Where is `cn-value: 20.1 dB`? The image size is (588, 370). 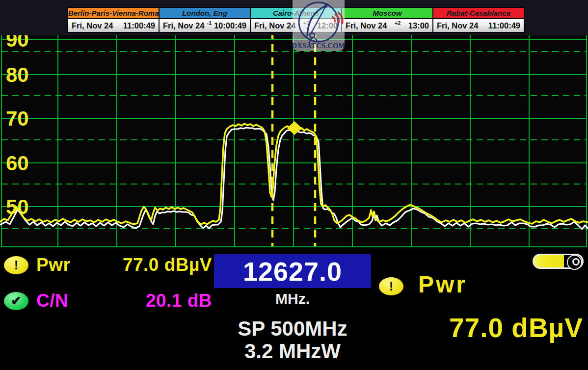 cn-value: 20.1 dB is located at coordinates (179, 301).